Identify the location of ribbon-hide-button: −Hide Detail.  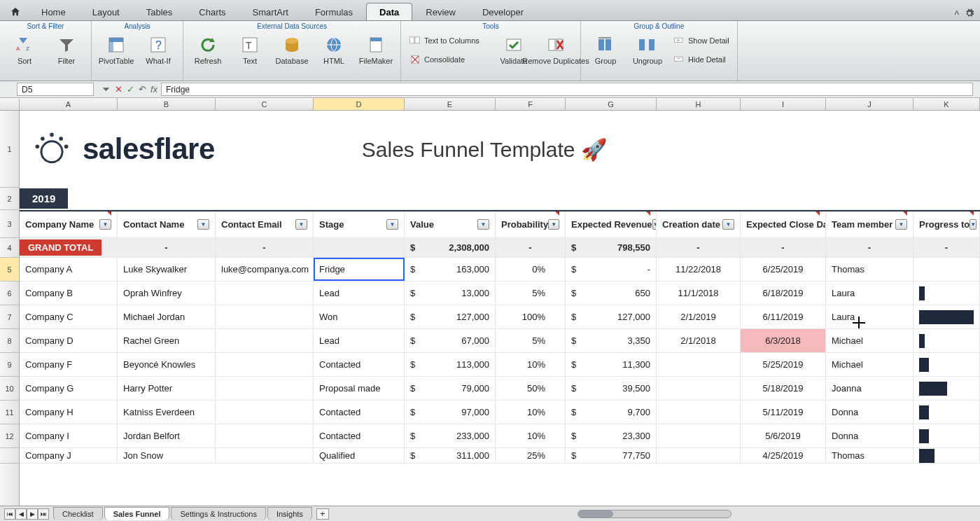
(701, 60).